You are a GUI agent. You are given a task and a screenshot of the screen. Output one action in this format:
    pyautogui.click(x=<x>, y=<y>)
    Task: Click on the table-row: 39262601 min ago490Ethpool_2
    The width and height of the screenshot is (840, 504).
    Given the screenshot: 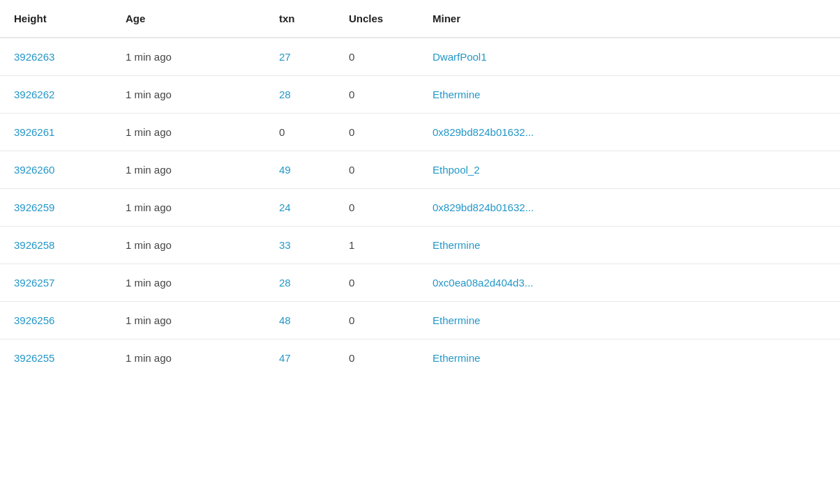 What is the action you would take?
    pyautogui.click(x=420, y=170)
    